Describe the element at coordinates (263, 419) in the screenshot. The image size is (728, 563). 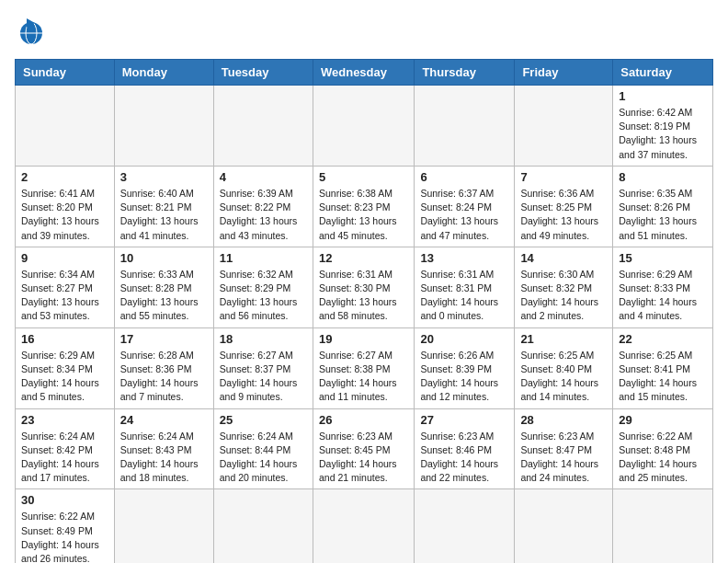
I see `day-number: 25` at that location.